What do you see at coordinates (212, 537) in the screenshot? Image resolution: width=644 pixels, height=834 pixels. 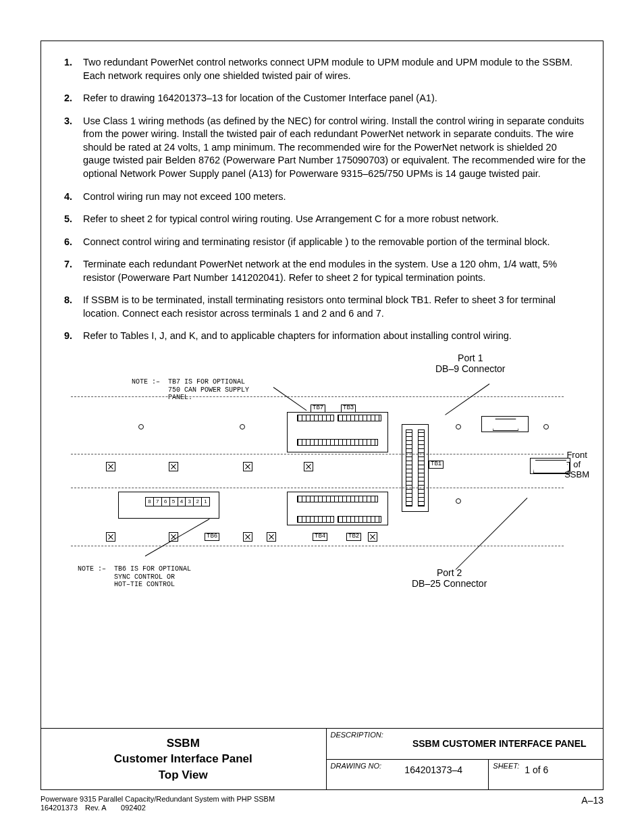 I see `tb6-label: TB6` at bounding box center [212, 537].